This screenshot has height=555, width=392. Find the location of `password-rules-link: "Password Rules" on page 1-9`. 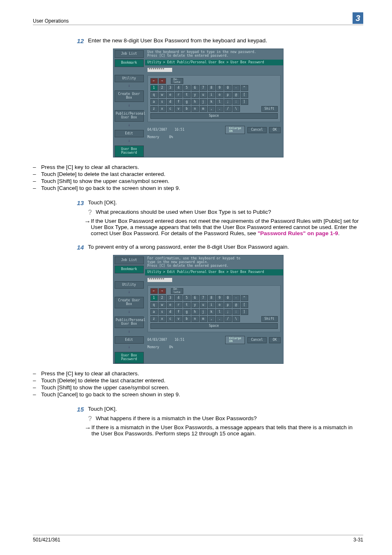

password-rules-link: "Password Rules" on page 1-9 is located at coordinates (298, 234).